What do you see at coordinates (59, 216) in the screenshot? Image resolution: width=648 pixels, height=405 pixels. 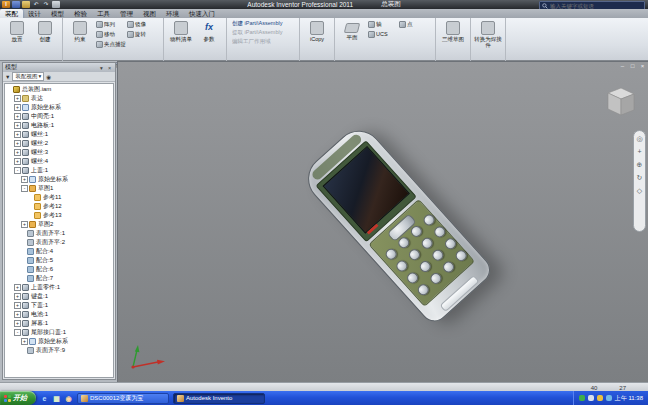 I see `tree-item-参考13: 参考13` at bounding box center [59, 216].